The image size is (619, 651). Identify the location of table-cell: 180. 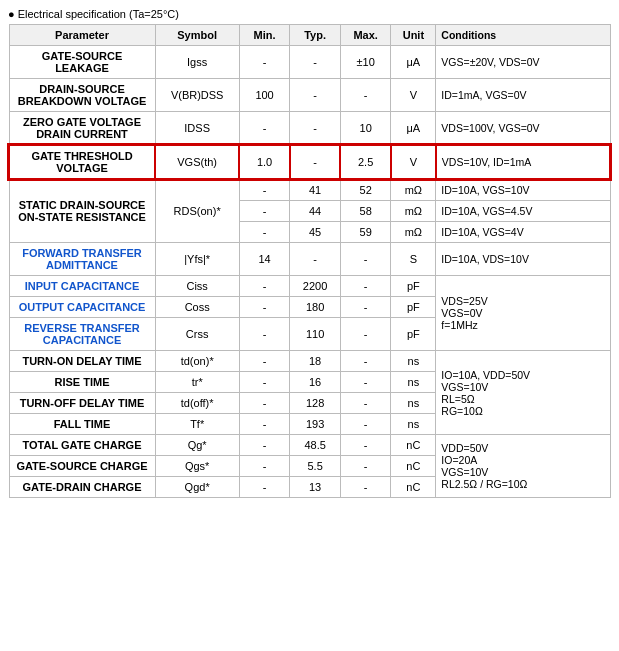
(316, 308).